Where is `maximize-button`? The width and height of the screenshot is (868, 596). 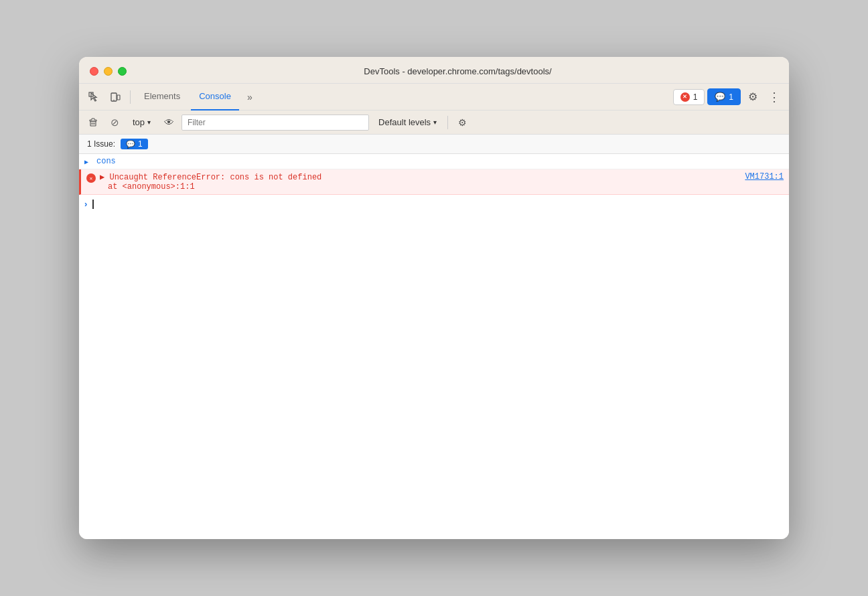 maximize-button is located at coordinates (122, 71).